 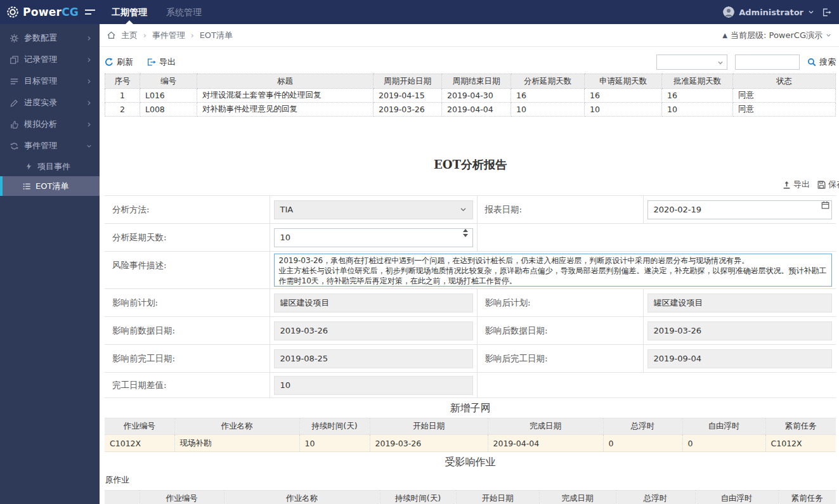 I want to click on table-cell: 同意, so click(x=784, y=110).